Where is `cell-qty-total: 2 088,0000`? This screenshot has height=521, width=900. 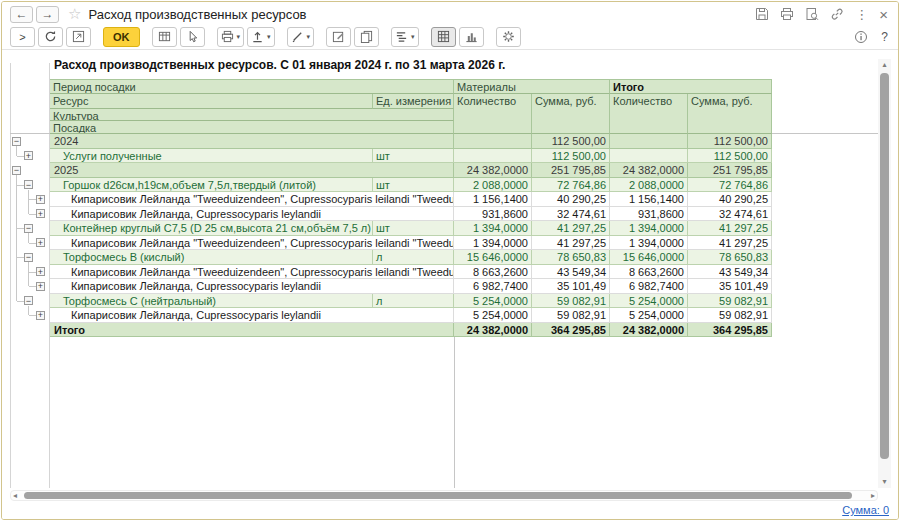
cell-qty-total: 2 088,0000 is located at coordinates (649, 186).